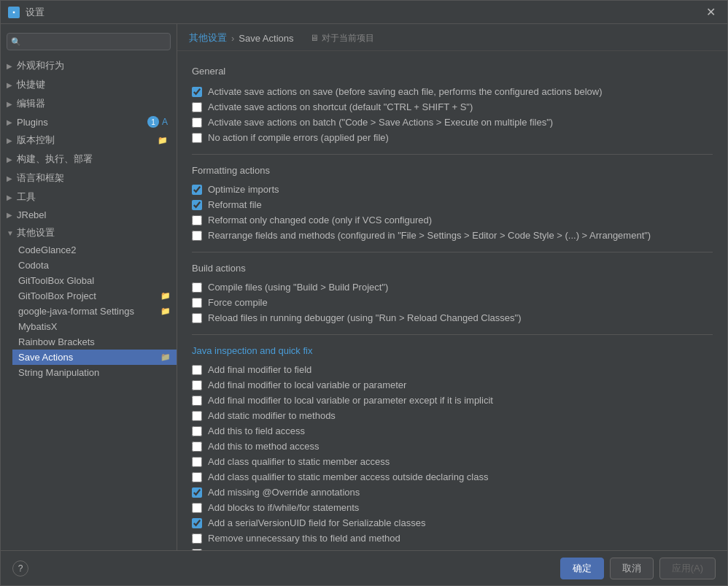 This screenshot has height=586, width=728. Describe the element at coordinates (158, 122) in the screenshot. I see `plugins-badges: 1 A` at that location.